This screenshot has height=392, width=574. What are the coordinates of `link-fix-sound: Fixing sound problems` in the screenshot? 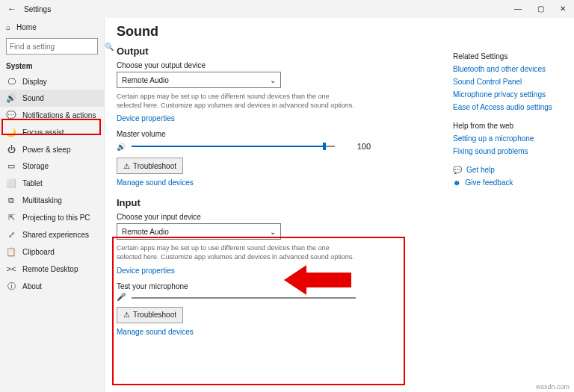 It's located at (509, 151).